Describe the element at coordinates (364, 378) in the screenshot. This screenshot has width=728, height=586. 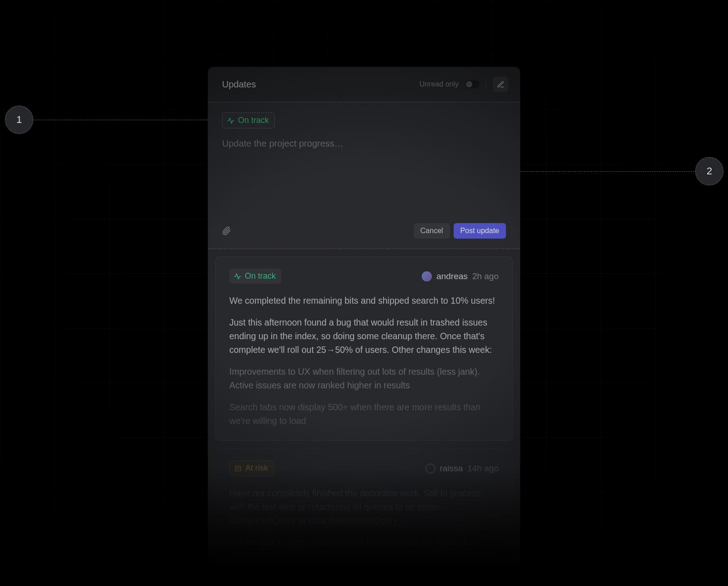
I see `update-paragraph: Improvements to UX when filtering out lo…` at that location.